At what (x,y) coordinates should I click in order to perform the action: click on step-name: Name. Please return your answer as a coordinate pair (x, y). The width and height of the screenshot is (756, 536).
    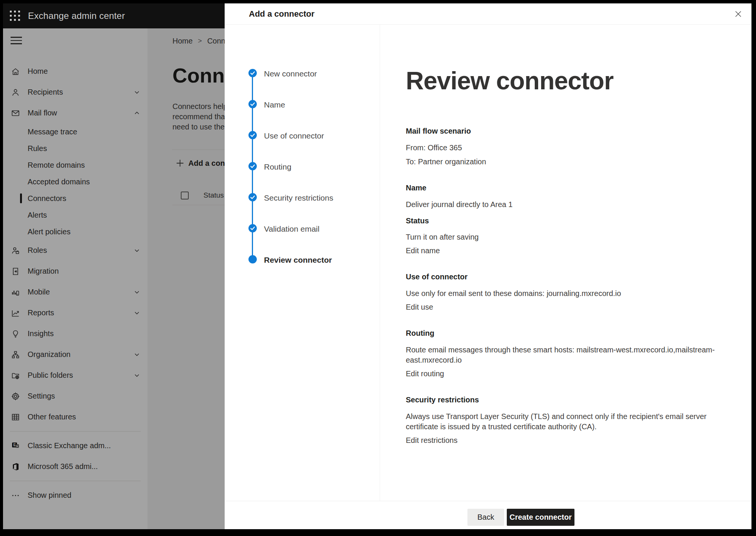
    Looking at the image, I should click on (267, 105).